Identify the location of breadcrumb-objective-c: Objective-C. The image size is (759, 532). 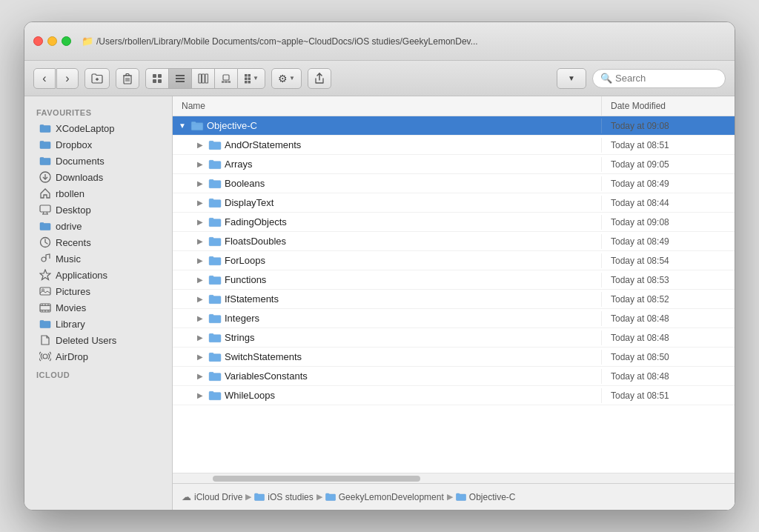
(492, 497).